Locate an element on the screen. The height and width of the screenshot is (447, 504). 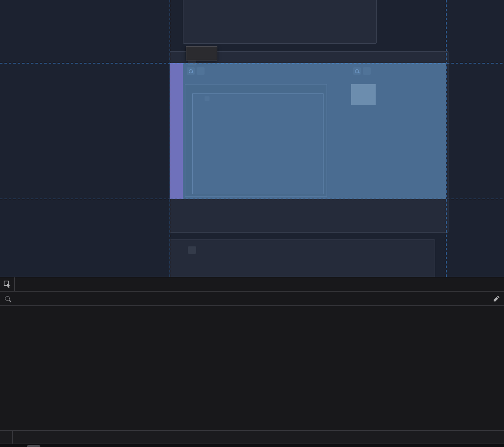
markup-search-bar is located at coordinates (252, 299).